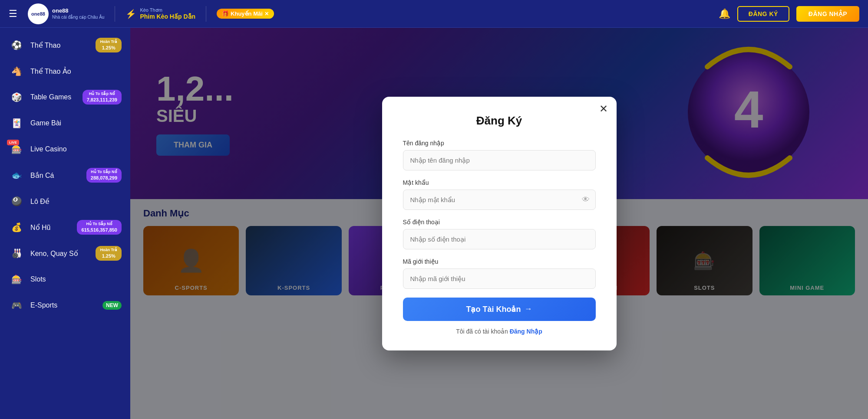 The width and height of the screenshot is (868, 419). Describe the element at coordinates (17, 201) in the screenshot. I see `lo-de-icon: 🎱` at that location.